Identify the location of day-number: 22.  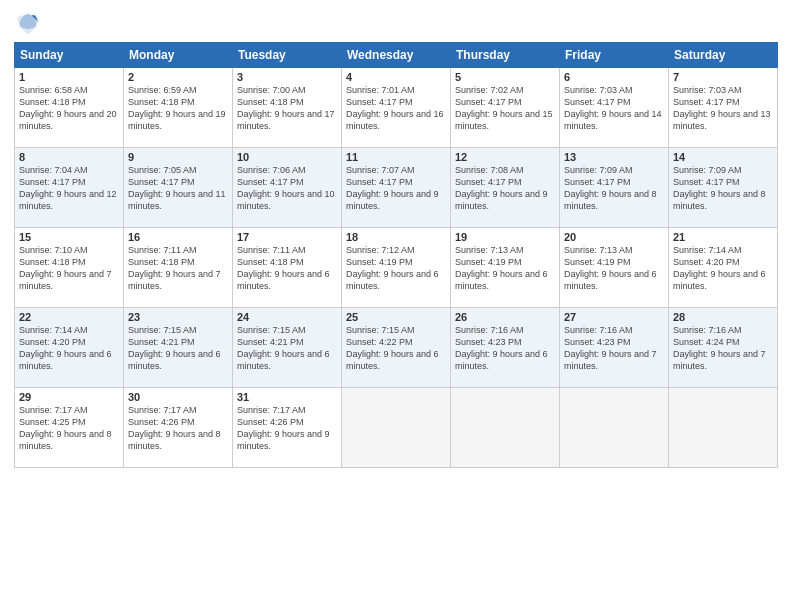
(69, 317).